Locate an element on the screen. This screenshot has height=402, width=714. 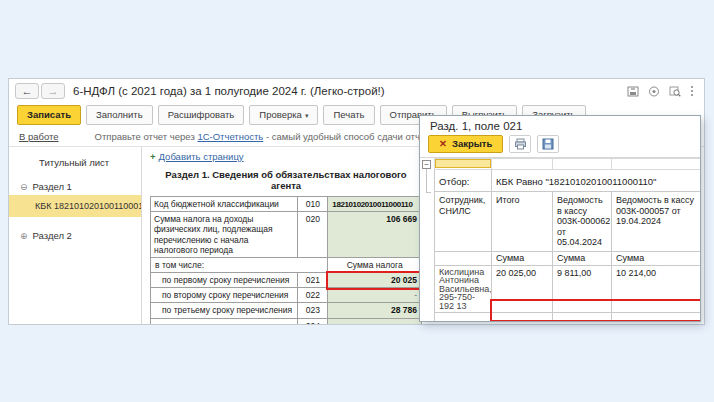
floppy-icon is located at coordinates (548, 144).